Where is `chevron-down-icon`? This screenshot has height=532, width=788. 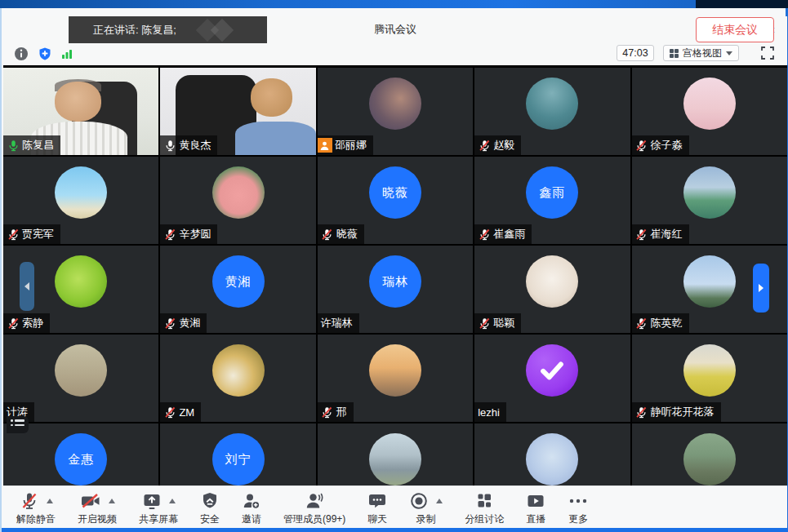
chevron-down-icon is located at coordinates (729, 54).